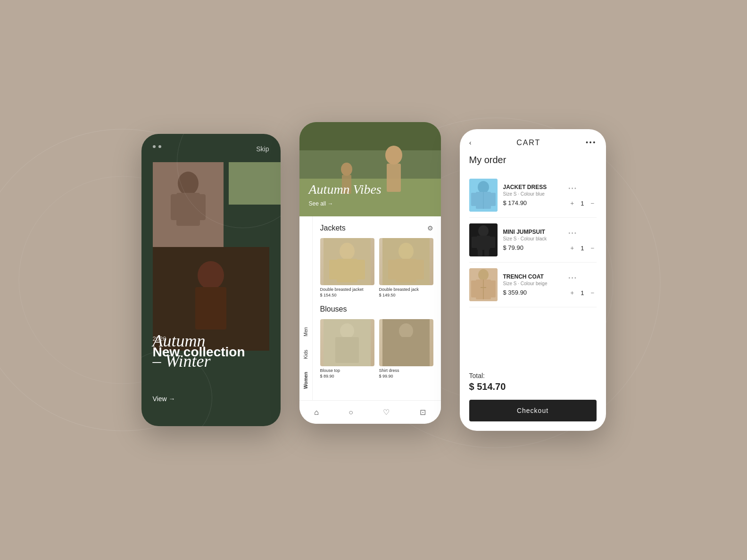 This screenshot has width=747, height=560. Describe the element at coordinates (533, 143) in the screenshot. I see `cart-header: ‹ CART •••` at that location.